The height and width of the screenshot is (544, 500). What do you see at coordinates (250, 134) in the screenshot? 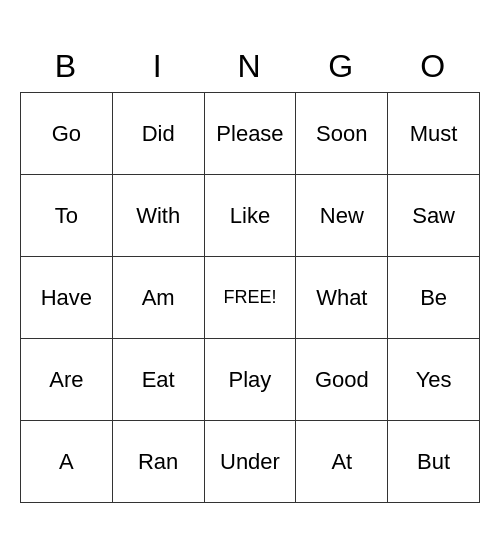
I see `bingo-cell-0-2: Please` at bounding box center [250, 134].